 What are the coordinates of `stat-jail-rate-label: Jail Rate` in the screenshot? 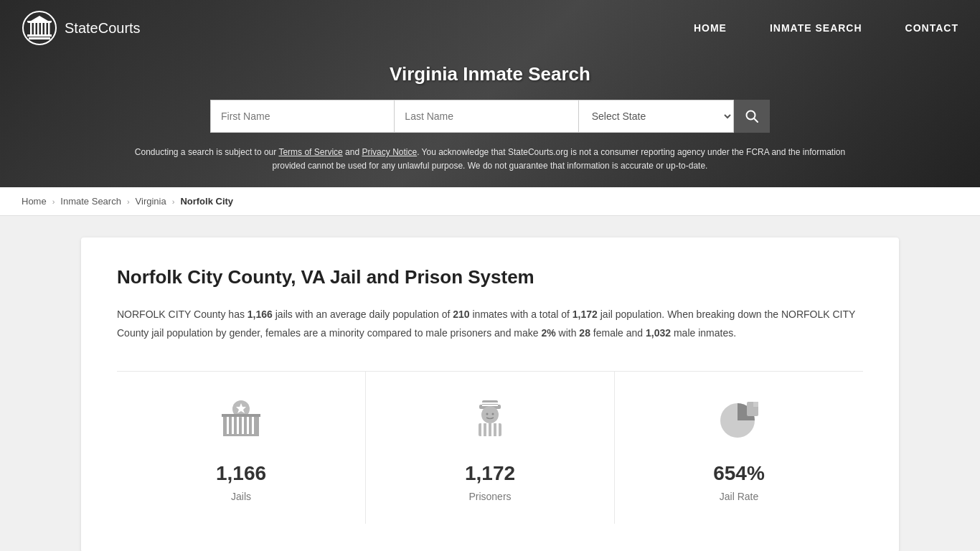 It's located at (739, 496).